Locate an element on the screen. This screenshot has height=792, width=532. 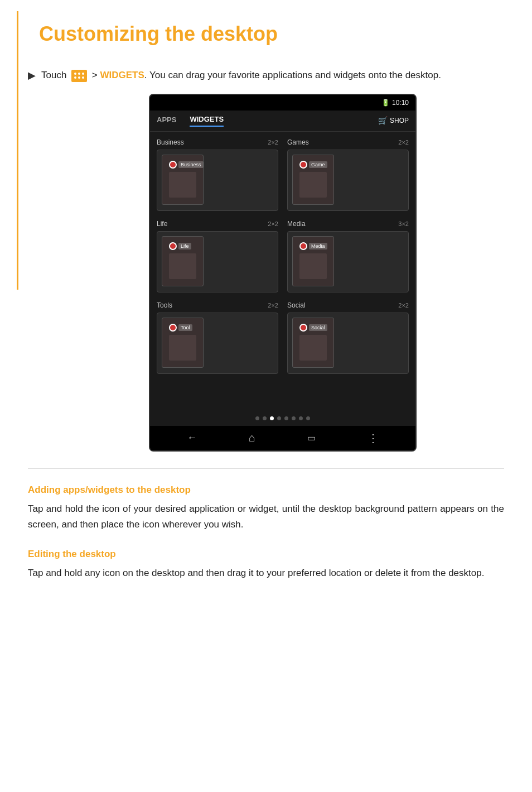
section-adding-apps-heading: Adding apps/widgets to the desktop is located at coordinates (266, 490).